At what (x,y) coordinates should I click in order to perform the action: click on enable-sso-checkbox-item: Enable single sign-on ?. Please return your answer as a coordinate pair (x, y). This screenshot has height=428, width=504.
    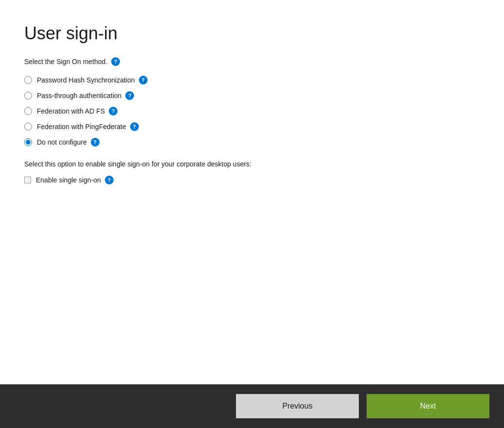
    Looking at the image, I should click on (252, 180).